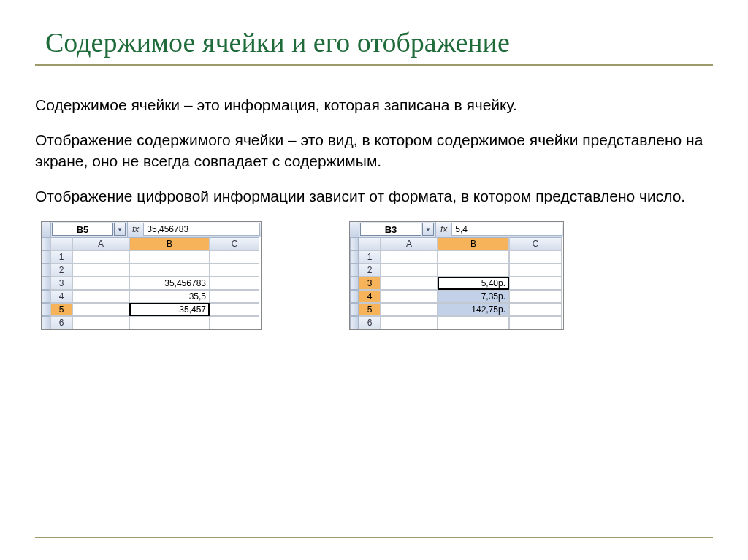  Describe the element at coordinates (374, 537) in the screenshot. I see `footer-underline` at that location.